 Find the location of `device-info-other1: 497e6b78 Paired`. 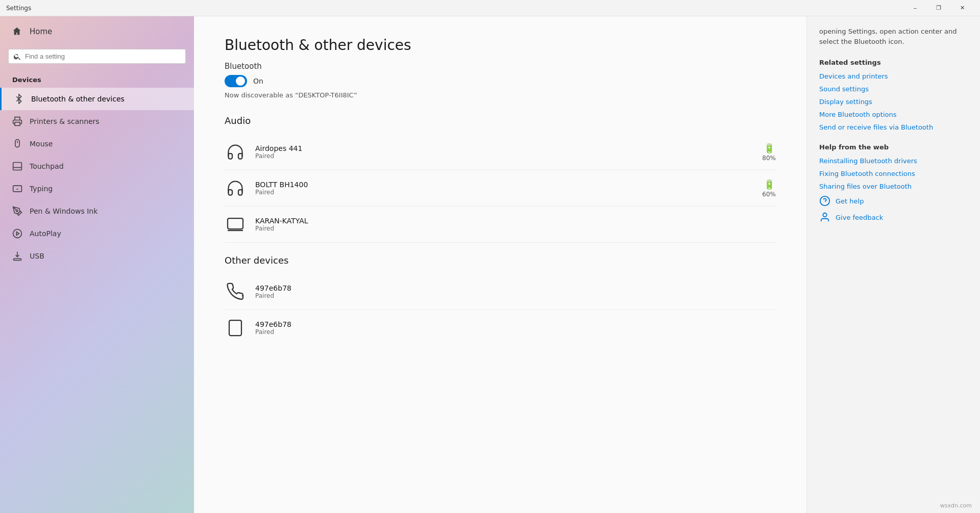

device-info-other1: 497e6b78 Paired is located at coordinates (516, 292).